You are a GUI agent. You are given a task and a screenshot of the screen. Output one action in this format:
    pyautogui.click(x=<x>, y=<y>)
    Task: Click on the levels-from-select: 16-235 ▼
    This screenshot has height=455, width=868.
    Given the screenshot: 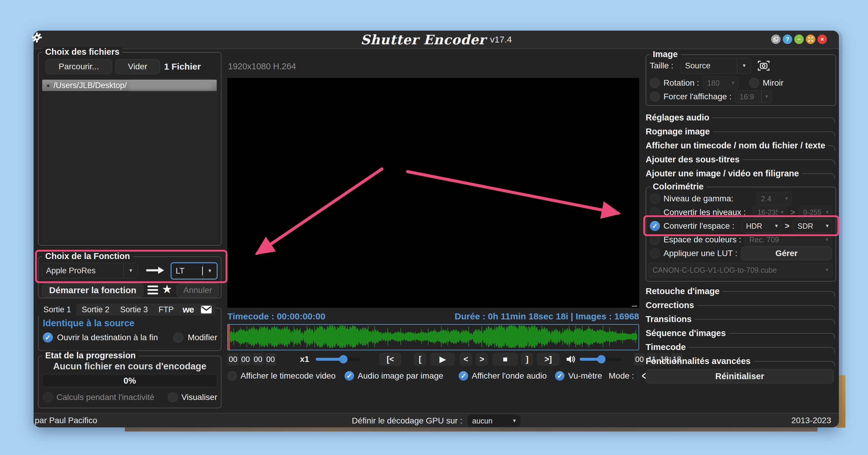 What is the action you would take?
    pyautogui.click(x=770, y=212)
    